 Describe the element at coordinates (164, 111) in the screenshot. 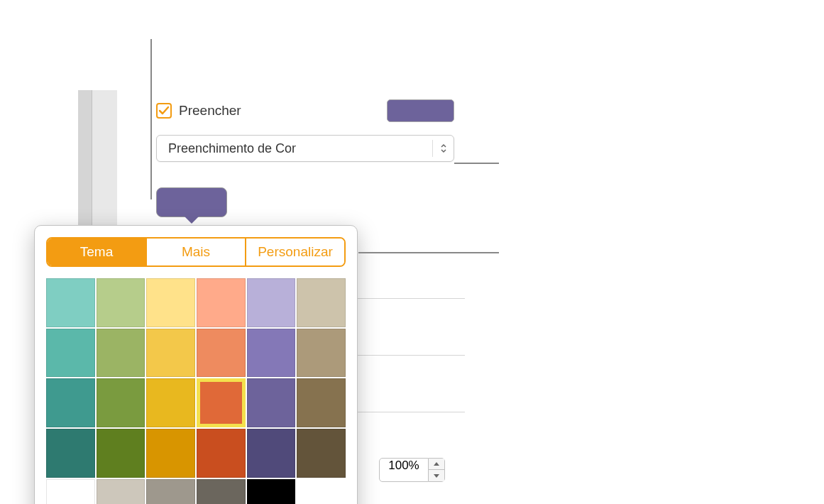

I see `fill-checkbox` at that location.